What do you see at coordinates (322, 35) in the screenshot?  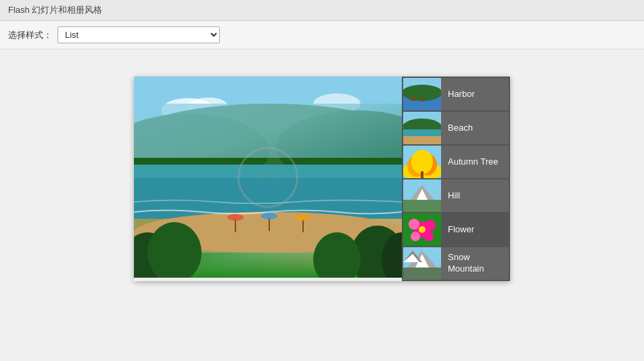 I see `toolbar: 选择样式： List Slideshow Album` at bounding box center [322, 35].